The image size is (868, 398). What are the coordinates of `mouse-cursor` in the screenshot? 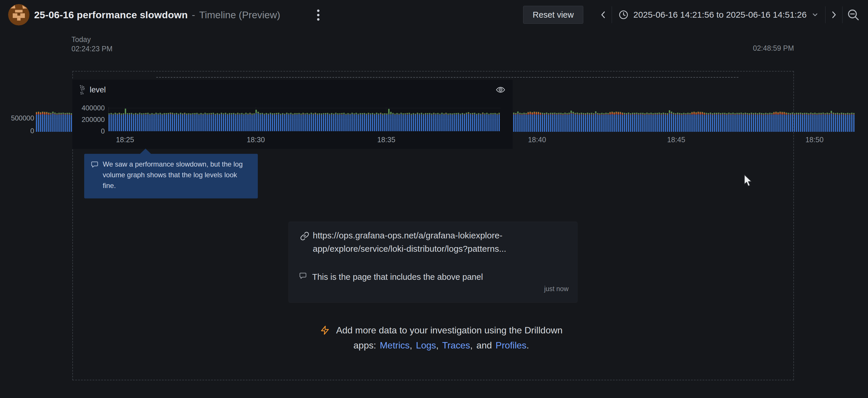 It's located at (748, 181).